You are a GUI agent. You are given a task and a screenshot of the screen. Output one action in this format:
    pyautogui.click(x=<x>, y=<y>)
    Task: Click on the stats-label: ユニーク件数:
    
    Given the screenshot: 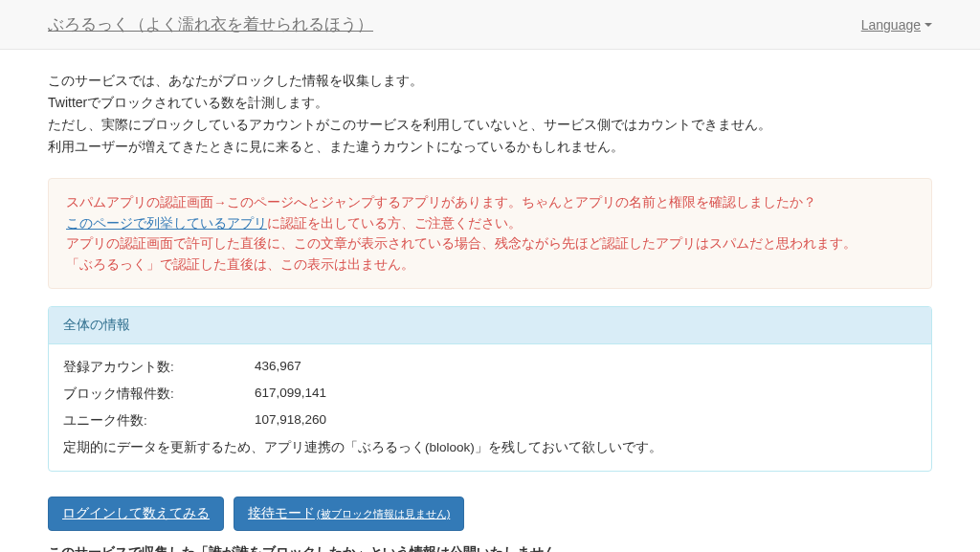 What is the action you would take?
    pyautogui.click(x=159, y=421)
    